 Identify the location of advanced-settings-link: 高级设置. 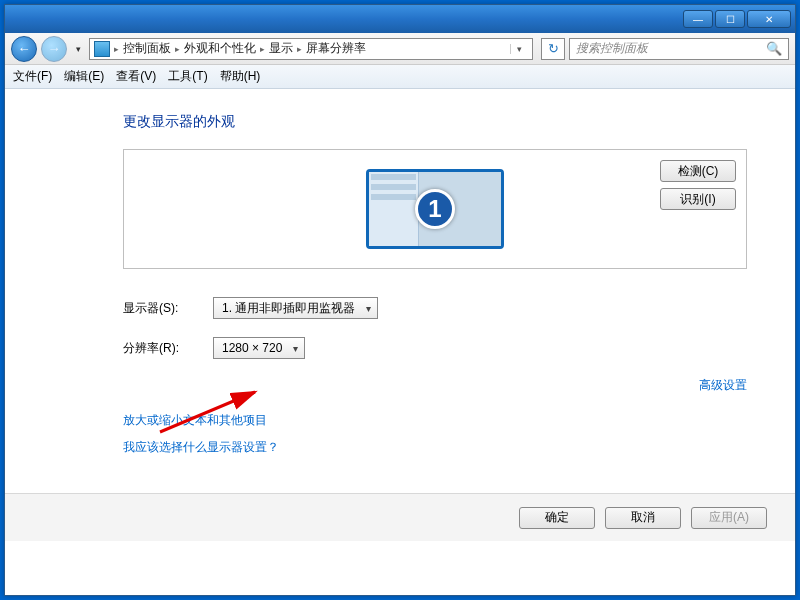
(723, 385).